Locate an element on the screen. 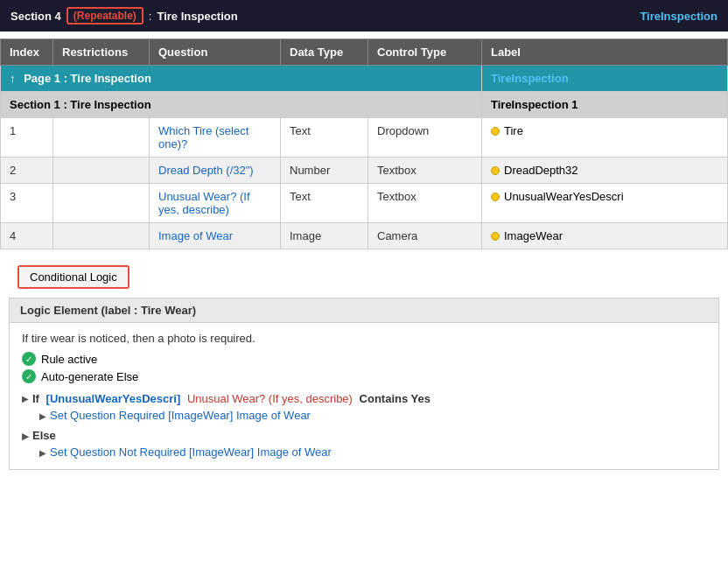  else-action-line: ▶ Set Question Not Required [ImageWear] … is located at coordinates (373, 452).